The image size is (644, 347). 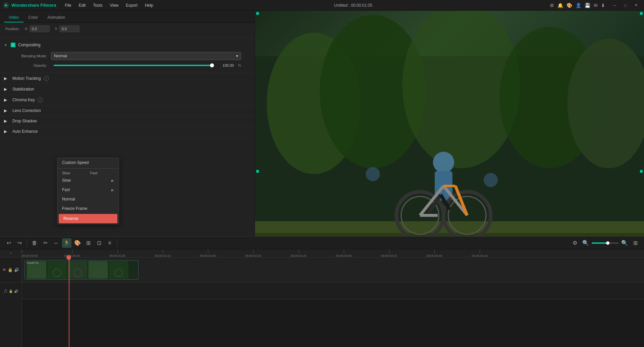 What do you see at coordinates (16, 291) in the screenshot?
I see `volume-a1-icon: 🔊` at bounding box center [16, 291].